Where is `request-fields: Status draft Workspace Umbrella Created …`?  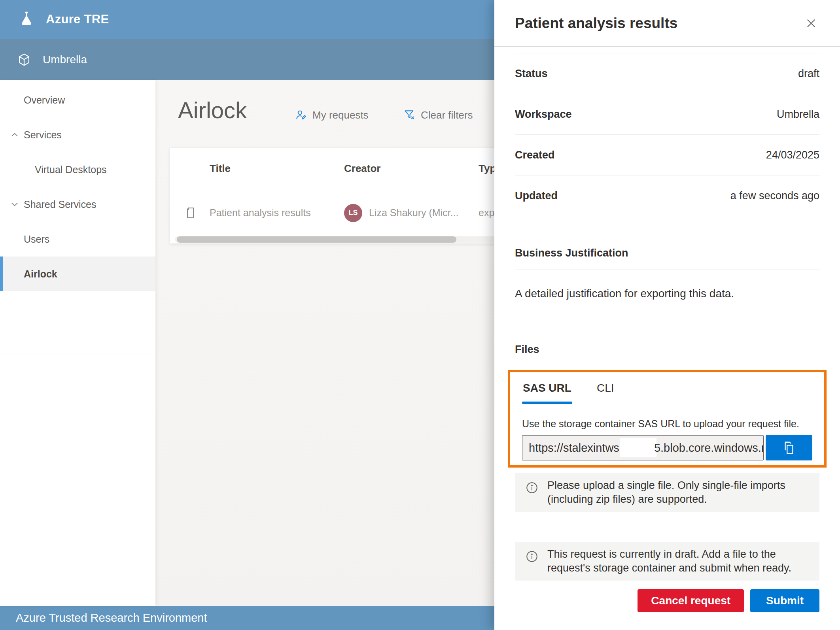
request-fields: Status draft Workspace Umbrella Created … is located at coordinates (667, 134).